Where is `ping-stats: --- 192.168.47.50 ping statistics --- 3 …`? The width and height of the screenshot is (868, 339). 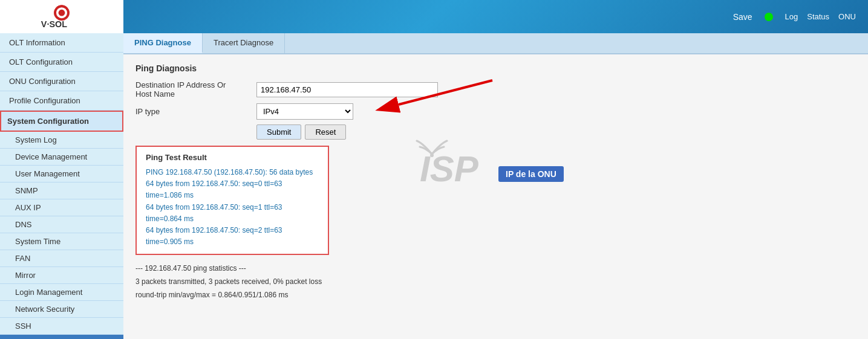 ping-stats: --- 192.168.47.50 ping statistics --- 3 … is located at coordinates (496, 282).